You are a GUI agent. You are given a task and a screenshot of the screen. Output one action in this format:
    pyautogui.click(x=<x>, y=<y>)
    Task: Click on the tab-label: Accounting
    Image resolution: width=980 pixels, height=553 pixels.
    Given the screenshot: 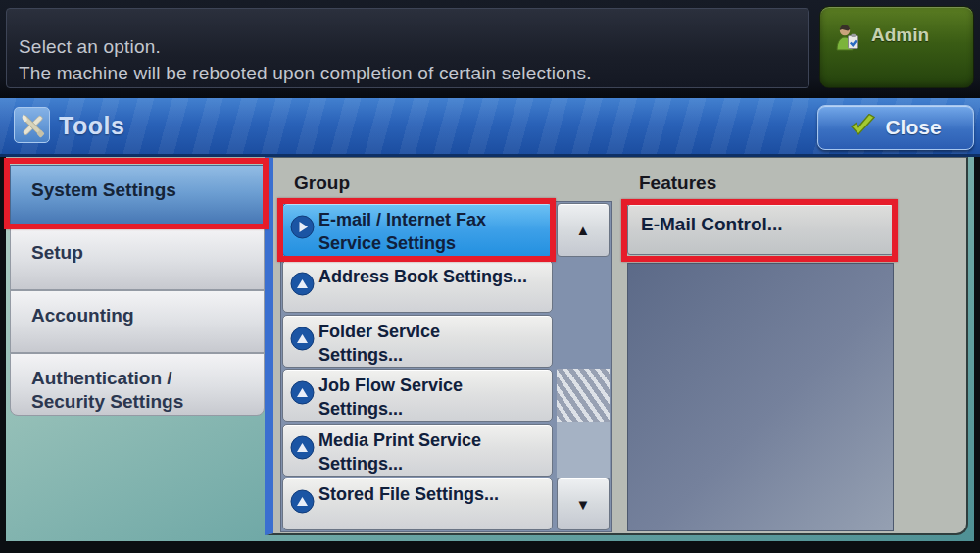 What is the action you would take?
    pyautogui.click(x=82, y=316)
    